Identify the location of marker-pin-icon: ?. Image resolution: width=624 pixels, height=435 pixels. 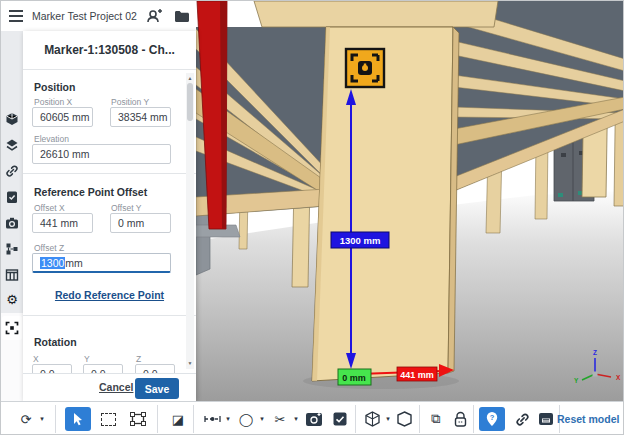
(492, 419).